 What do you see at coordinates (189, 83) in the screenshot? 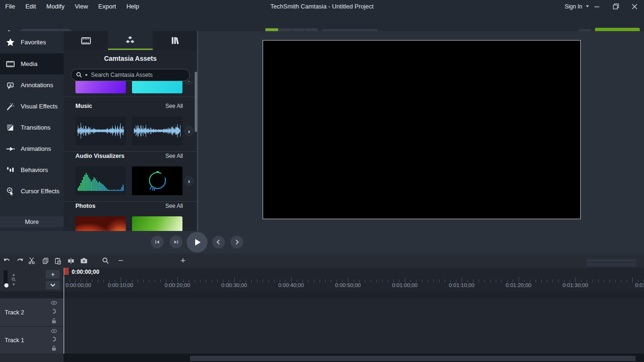
I see `scroll-right-chevron: ›` at bounding box center [189, 83].